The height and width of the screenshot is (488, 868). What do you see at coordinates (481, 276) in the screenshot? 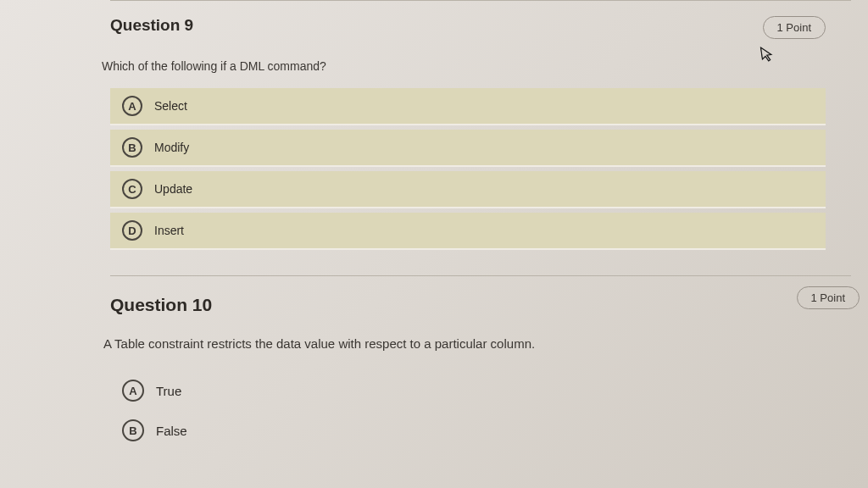
I see `divider-mid` at bounding box center [481, 276].